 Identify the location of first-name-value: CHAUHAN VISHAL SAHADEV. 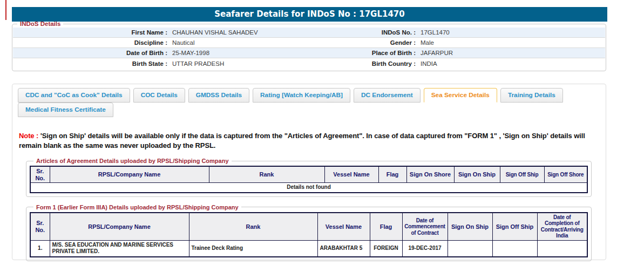
(249, 32).